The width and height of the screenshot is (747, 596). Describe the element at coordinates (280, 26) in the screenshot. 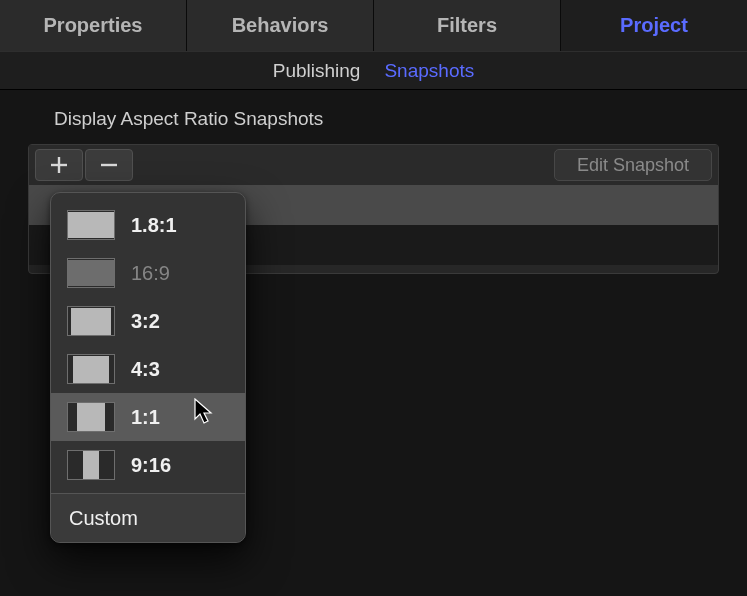

I see `tab-behaviors: Behaviors` at that location.